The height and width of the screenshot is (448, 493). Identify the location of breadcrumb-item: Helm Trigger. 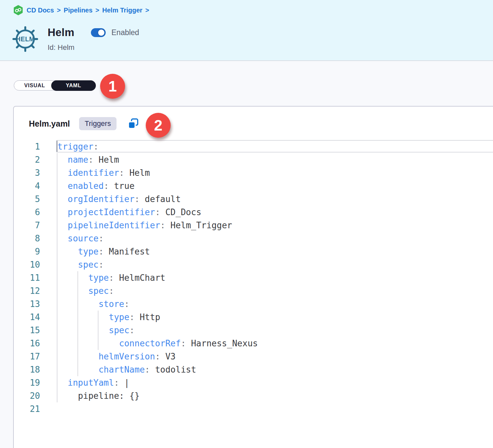
(122, 10).